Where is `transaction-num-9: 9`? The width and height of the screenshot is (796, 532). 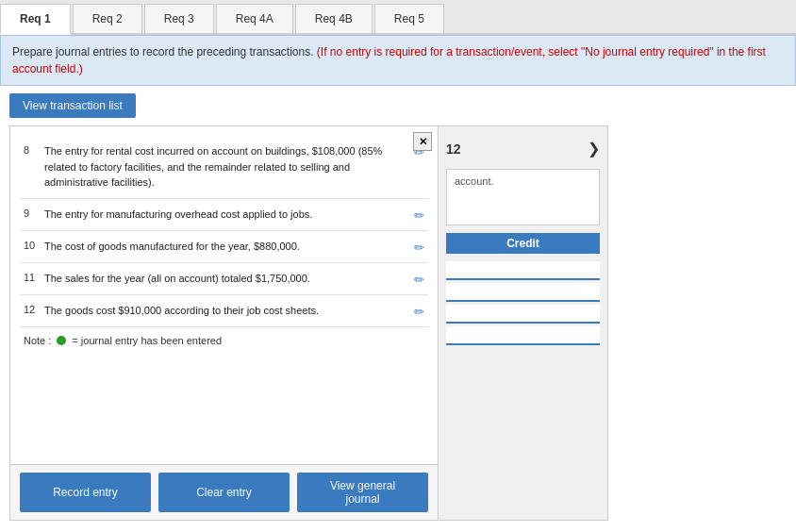
transaction-num-9: 9 is located at coordinates (31, 213).